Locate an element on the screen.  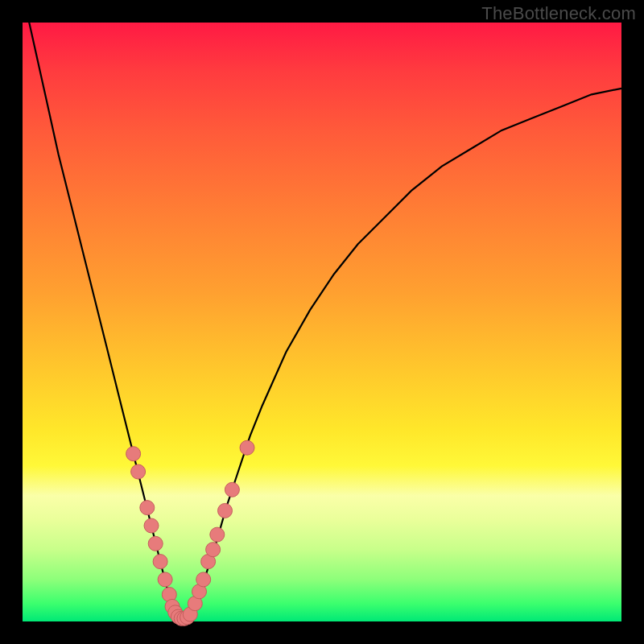
markers-layer is located at coordinates (190, 533).